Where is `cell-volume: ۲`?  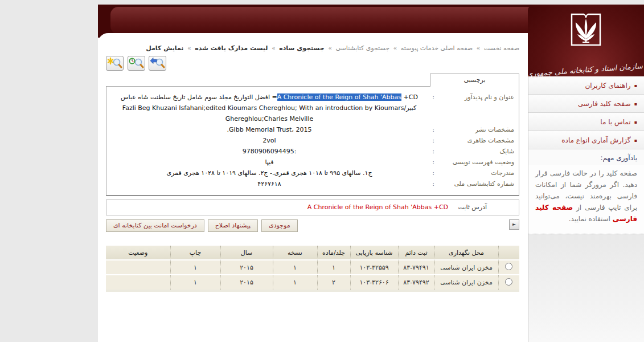 cell-volume: ۲ is located at coordinates (334, 282).